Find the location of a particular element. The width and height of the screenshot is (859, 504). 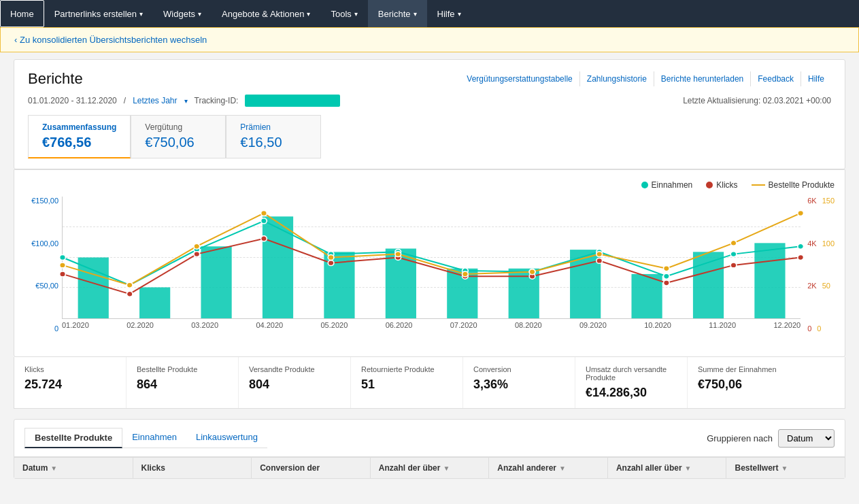

group-by-label: Gruppieren nach is located at coordinates (740, 438).